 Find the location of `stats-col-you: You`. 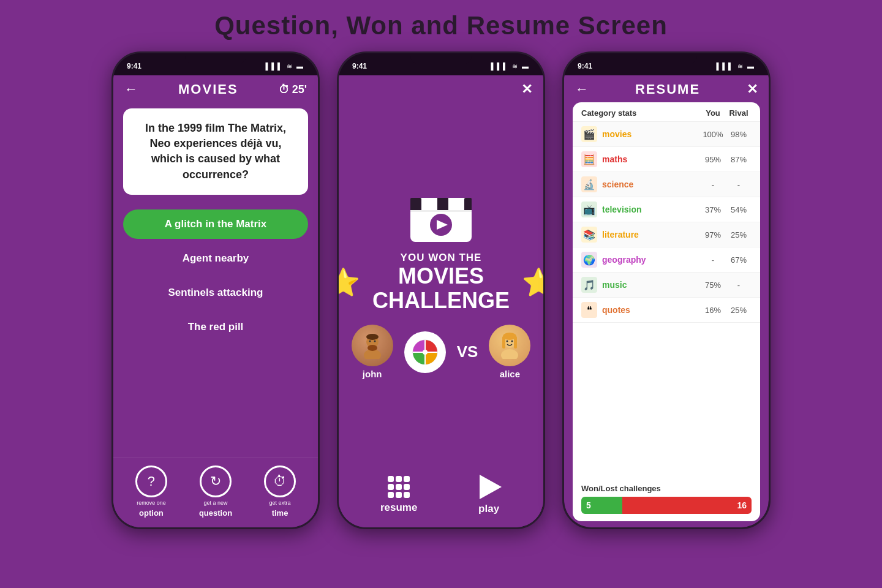

stats-col-you: You is located at coordinates (713, 113).